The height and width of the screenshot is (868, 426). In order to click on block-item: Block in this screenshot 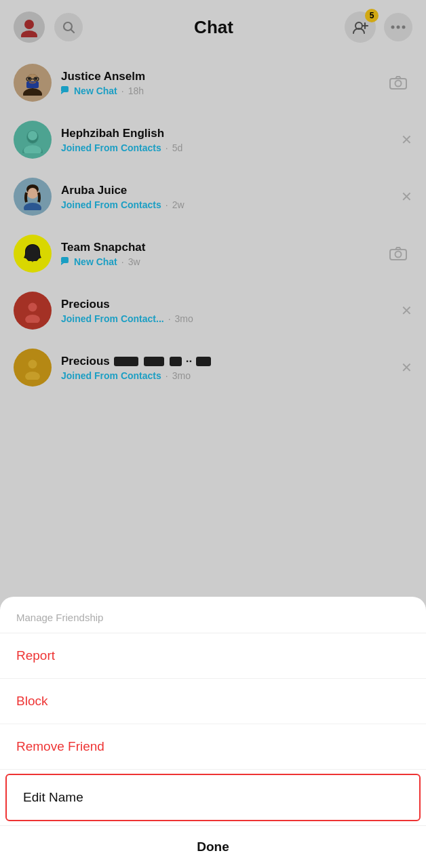, I will do `click(213, 701)`.